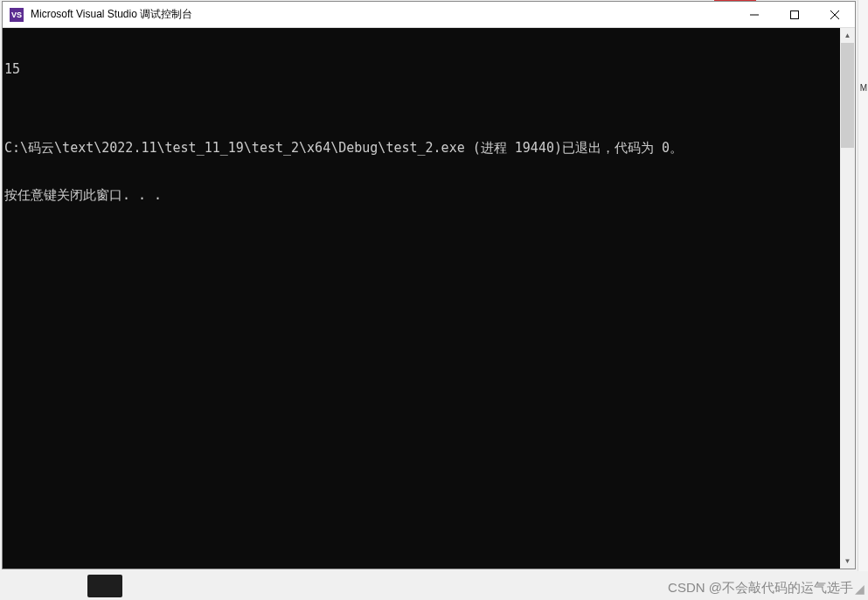  What do you see at coordinates (17, 15) in the screenshot?
I see `app-icon: VS` at bounding box center [17, 15].